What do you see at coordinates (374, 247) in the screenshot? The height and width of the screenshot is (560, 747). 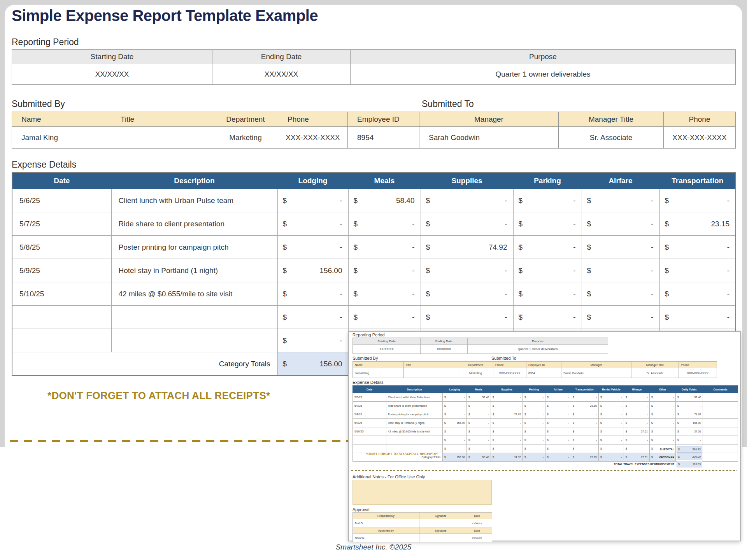 I see `expense-row: 5/8/25 Poster printing for campaign pitc…` at bounding box center [374, 247].